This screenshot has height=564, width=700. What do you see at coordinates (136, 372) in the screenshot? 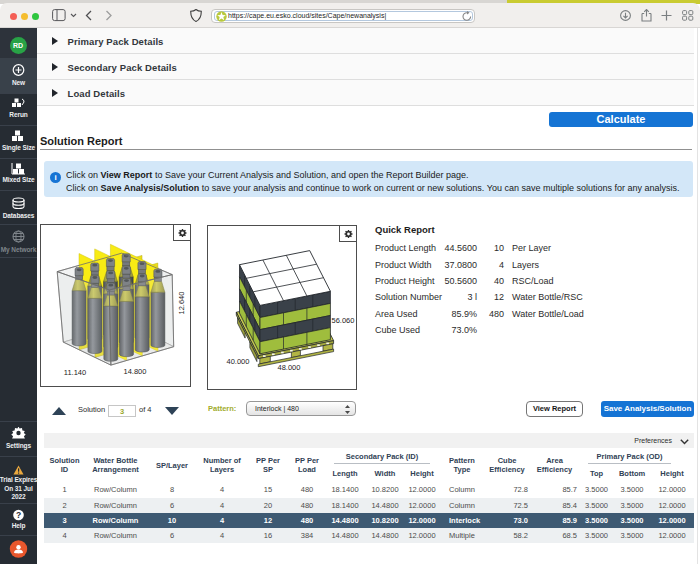
I see `svg-text: 14.800` at bounding box center [136, 372].